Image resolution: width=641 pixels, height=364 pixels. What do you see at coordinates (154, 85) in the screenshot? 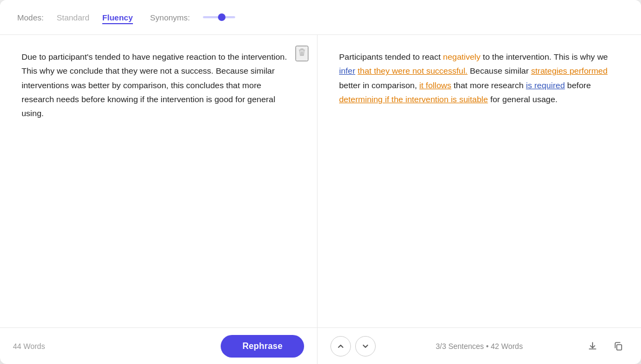
I see `left-text: Due to participant's tended to have nega…` at bounding box center [154, 85].